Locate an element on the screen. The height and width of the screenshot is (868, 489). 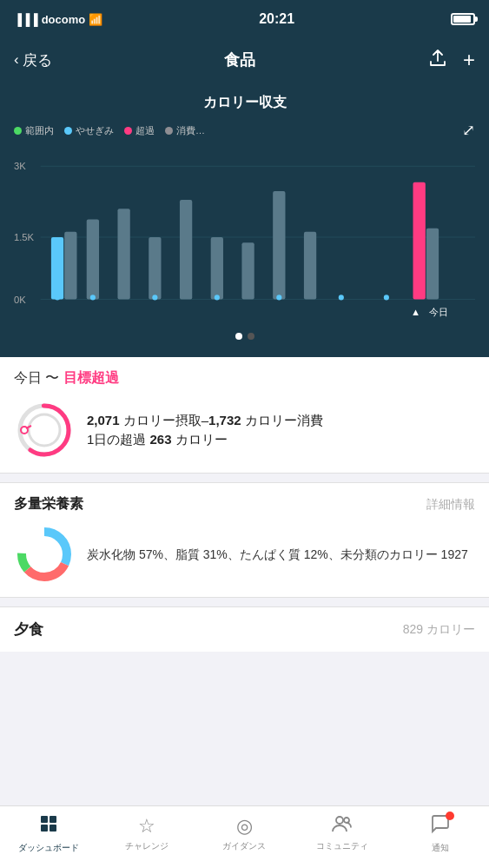
today-label: 今日 〜 is located at coordinates (36, 377).